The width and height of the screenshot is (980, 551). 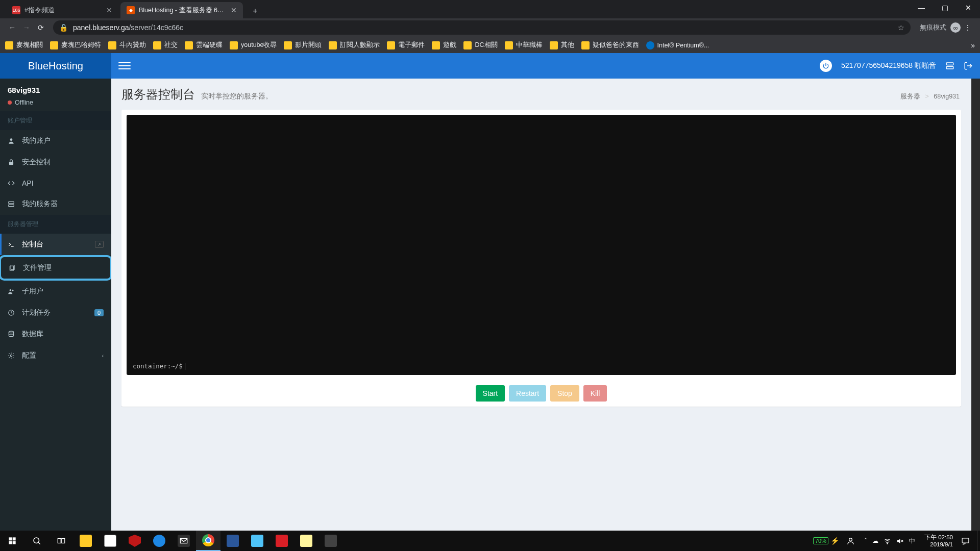 What do you see at coordinates (56, 313) in the screenshot?
I see `sidebar-item-schedules: 计划任务 0` at bounding box center [56, 313].